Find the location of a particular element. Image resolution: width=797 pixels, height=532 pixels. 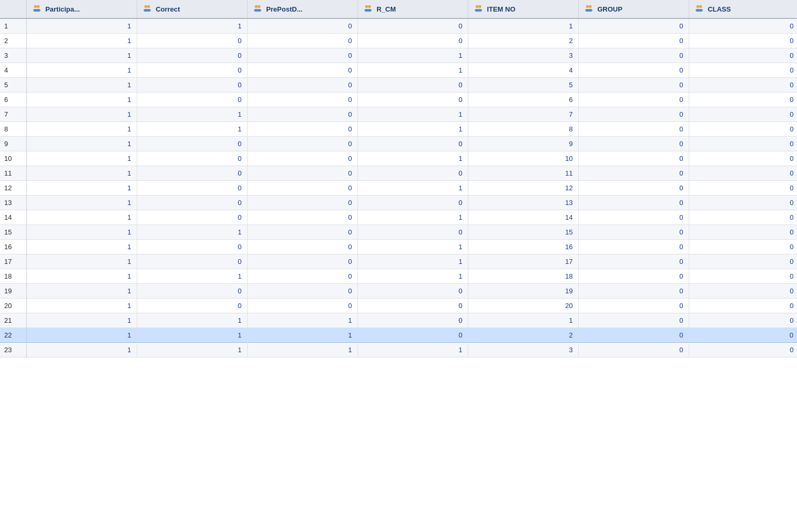

table-row: 91000900 is located at coordinates (398, 144).